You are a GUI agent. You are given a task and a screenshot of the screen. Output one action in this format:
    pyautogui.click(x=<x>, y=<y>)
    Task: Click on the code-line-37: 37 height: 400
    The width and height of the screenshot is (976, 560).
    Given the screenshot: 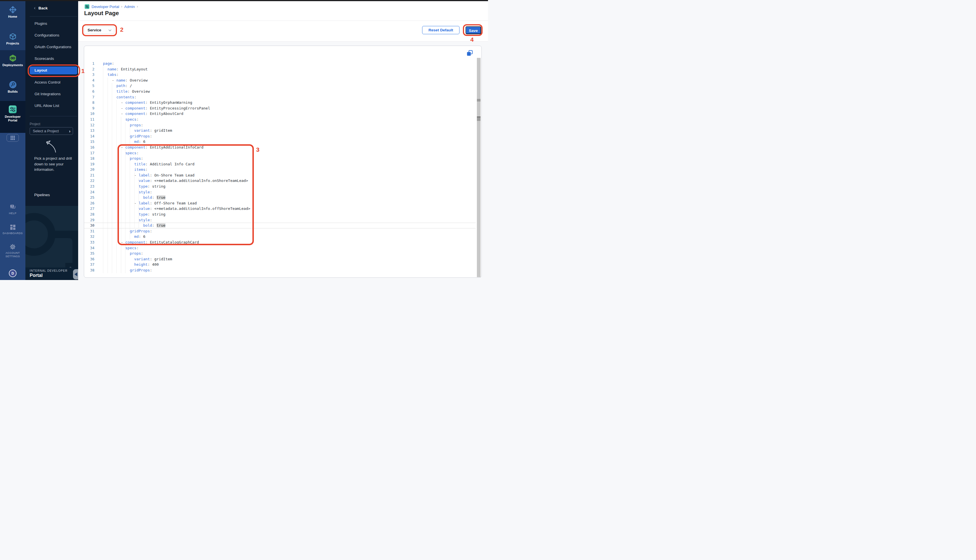 What is the action you would take?
    pyautogui.click(x=280, y=265)
    